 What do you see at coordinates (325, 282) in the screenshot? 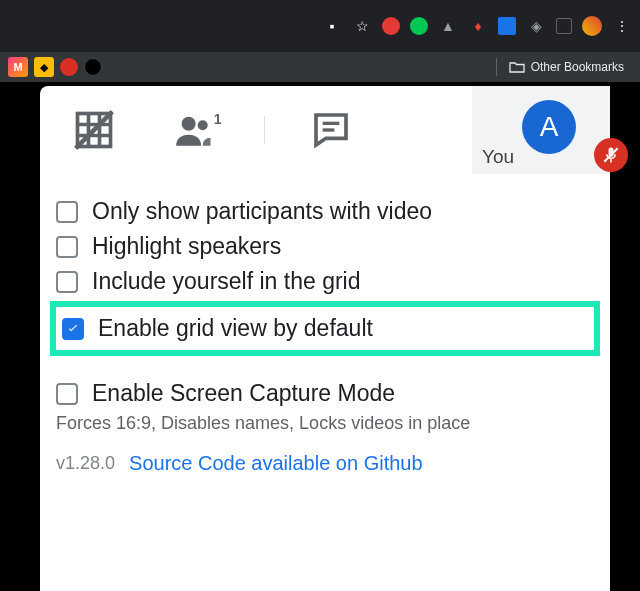
I see `option-row: Include yourself in the grid` at bounding box center [325, 282].